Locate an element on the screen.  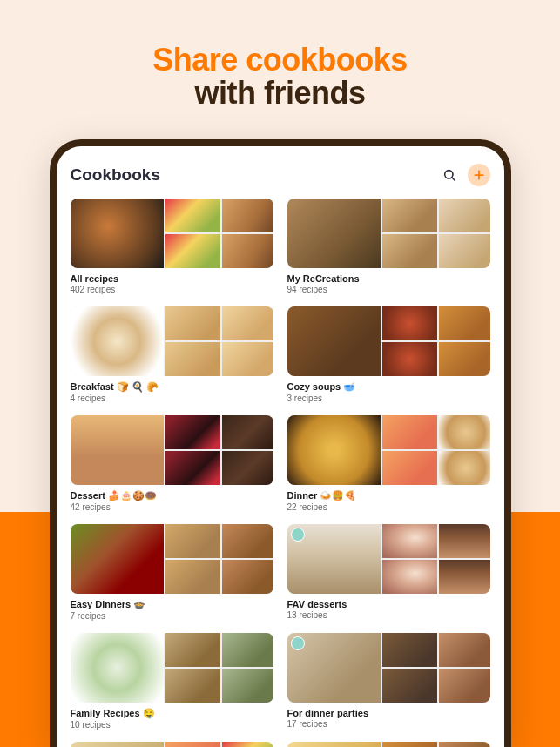
cookbook-count: 17 recipes is located at coordinates (388, 724).